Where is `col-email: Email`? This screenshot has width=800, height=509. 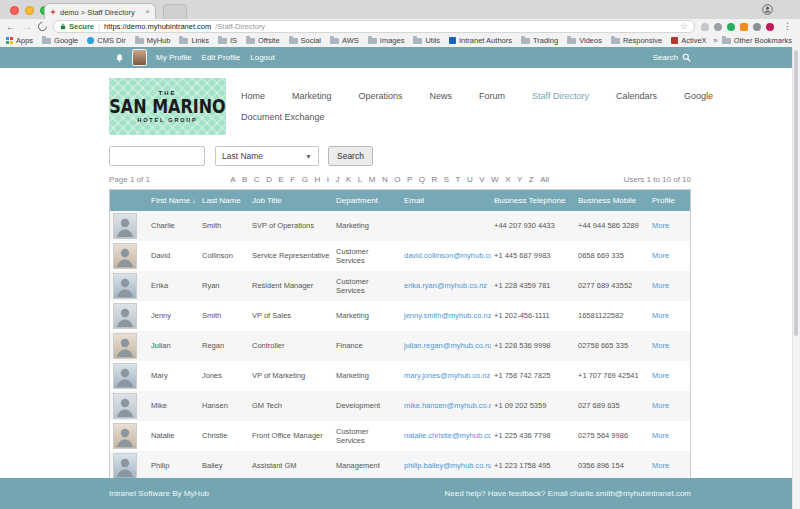
col-email: Email is located at coordinates (446, 200).